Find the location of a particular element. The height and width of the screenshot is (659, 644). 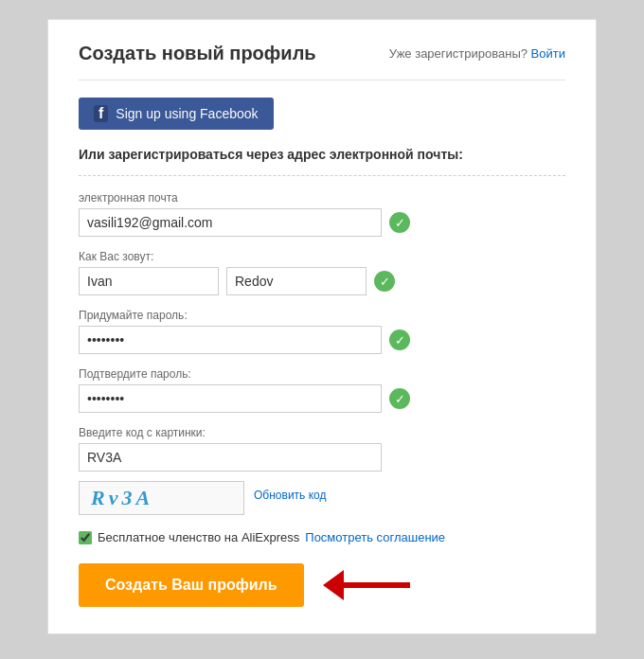

confirm-password-section: Подтвердите пароль: ✓ is located at coordinates (322, 390).